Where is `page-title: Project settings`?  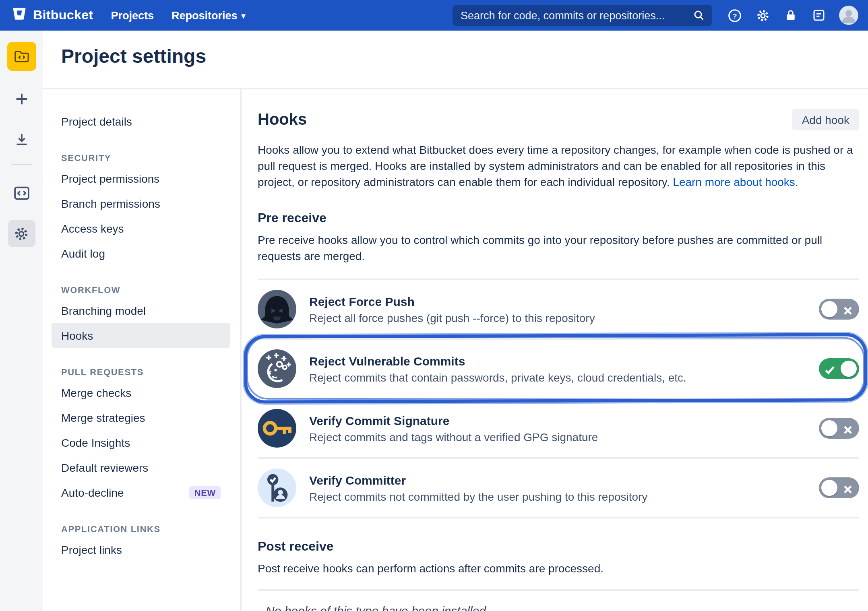
page-title: Project settings is located at coordinates (134, 56).